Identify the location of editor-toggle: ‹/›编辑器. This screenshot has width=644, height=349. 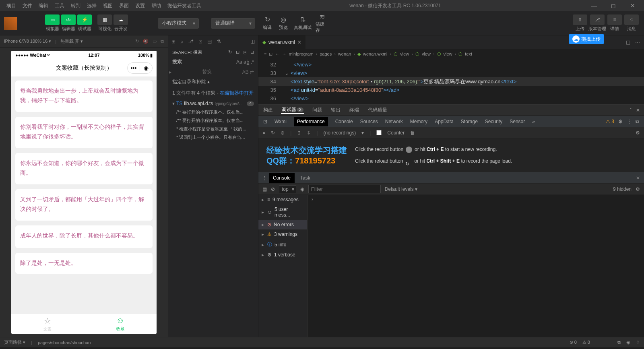
(68, 23).